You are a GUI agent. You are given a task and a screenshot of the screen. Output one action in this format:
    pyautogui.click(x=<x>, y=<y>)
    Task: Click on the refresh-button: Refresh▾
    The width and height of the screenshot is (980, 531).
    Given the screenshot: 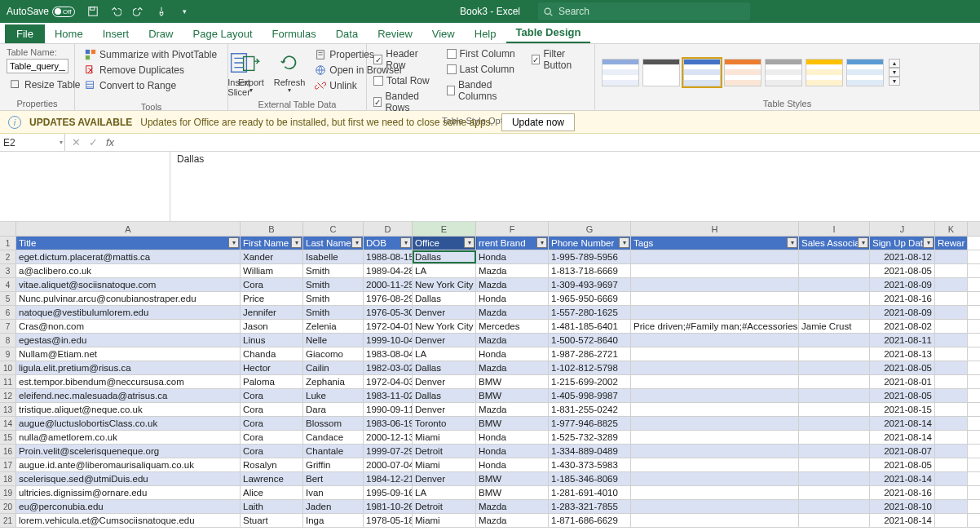 What is the action you would take?
    pyautogui.click(x=290, y=73)
    